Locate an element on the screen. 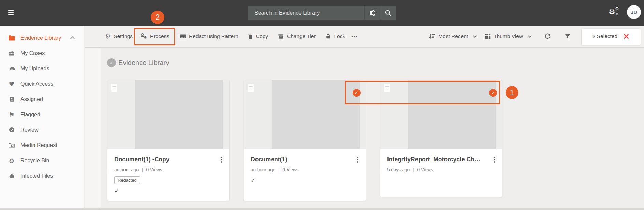 The height and width of the screenshot is (210, 644). sidebar-item-label: Media Request is located at coordinates (39, 145).